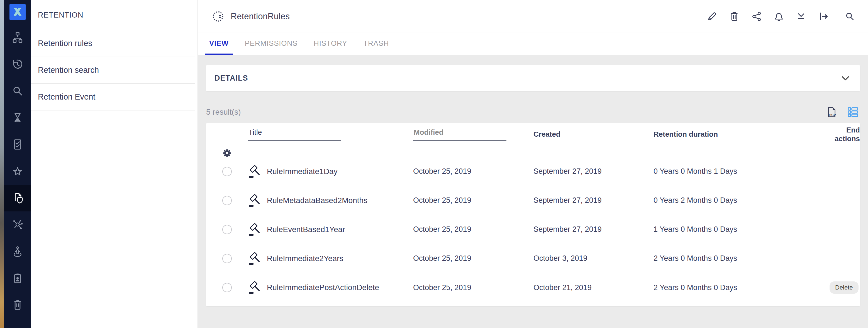 Image resolution: width=868 pixels, height=328 pixels. What do you see at coordinates (18, 171) in the screenshot?
I see `favorites-star-icon` at bounding box center [18, 171].